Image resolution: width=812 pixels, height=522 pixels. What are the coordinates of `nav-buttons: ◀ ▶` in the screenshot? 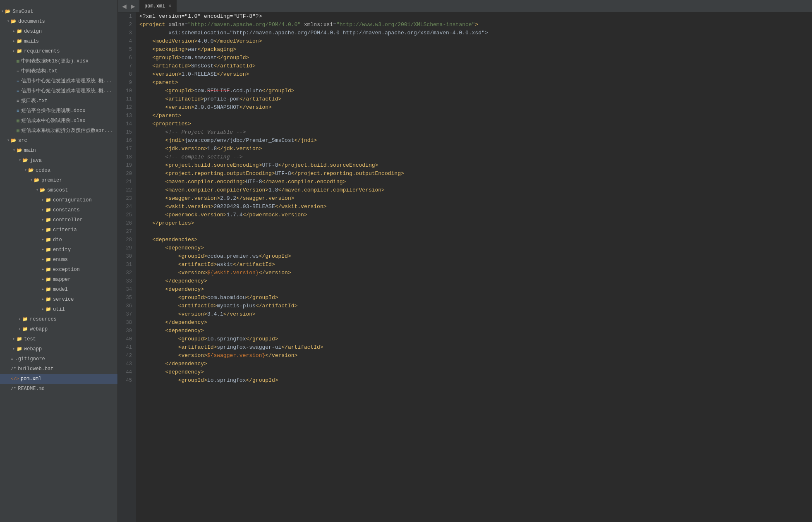 It's located at (129, 6).